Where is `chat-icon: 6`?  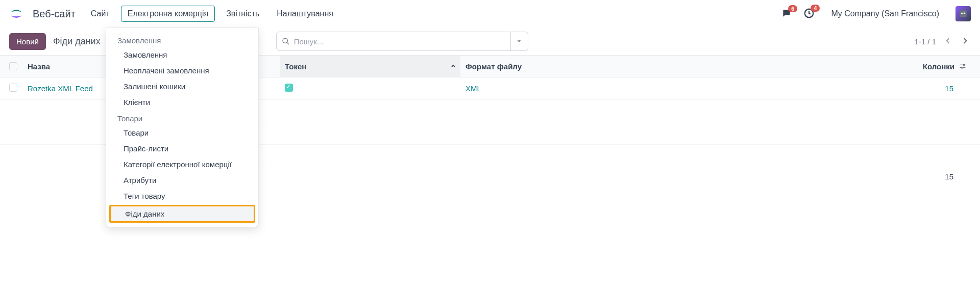 chat-icon: 6 is located at coordinates (787, 14).